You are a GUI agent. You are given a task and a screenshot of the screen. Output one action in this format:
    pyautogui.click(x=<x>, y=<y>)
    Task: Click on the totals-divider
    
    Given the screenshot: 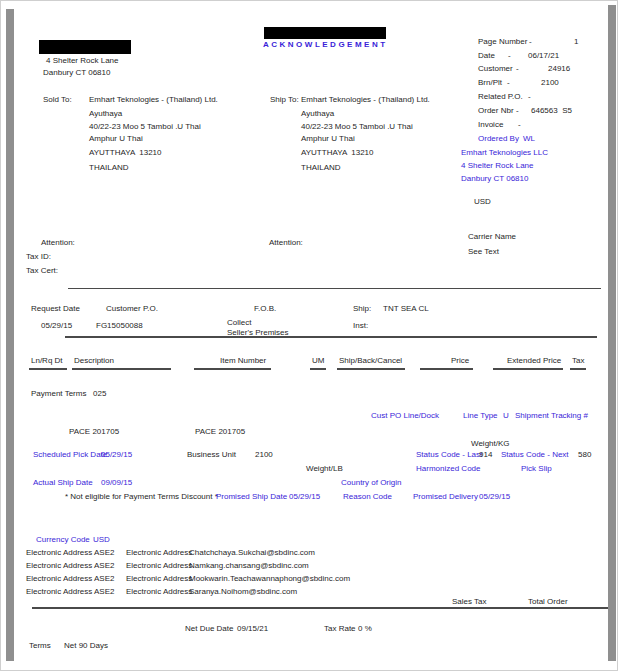 What is the action you would take?
    pyautogui.click(x=320, y=608)
    